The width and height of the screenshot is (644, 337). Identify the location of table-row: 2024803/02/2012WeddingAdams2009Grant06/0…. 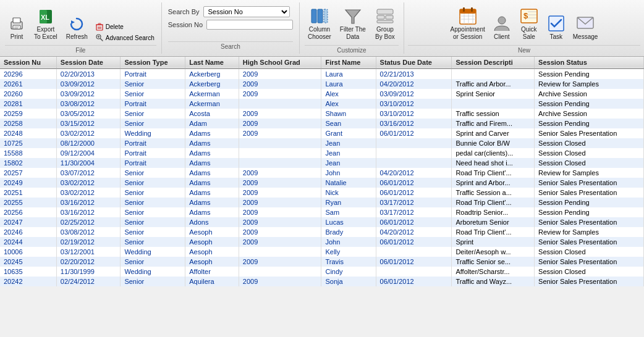
(322, 133).